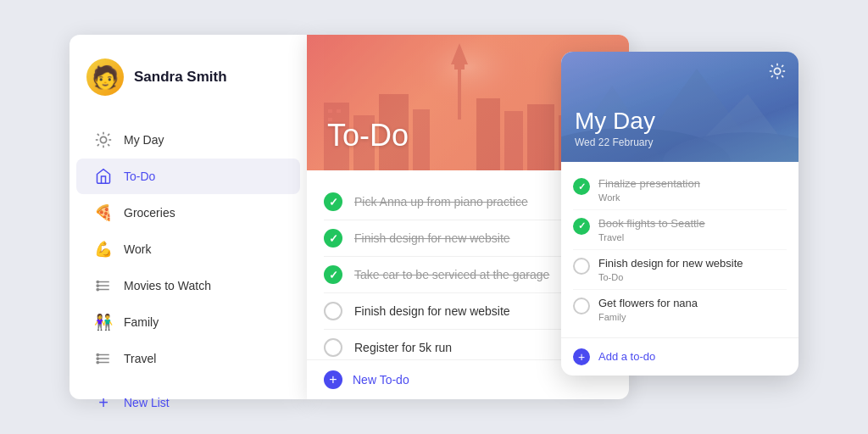 This screenshot has height=434, width=868. I want to click on myday-items-list: Finalize presentation Work Book flights …, so click(680, 249).